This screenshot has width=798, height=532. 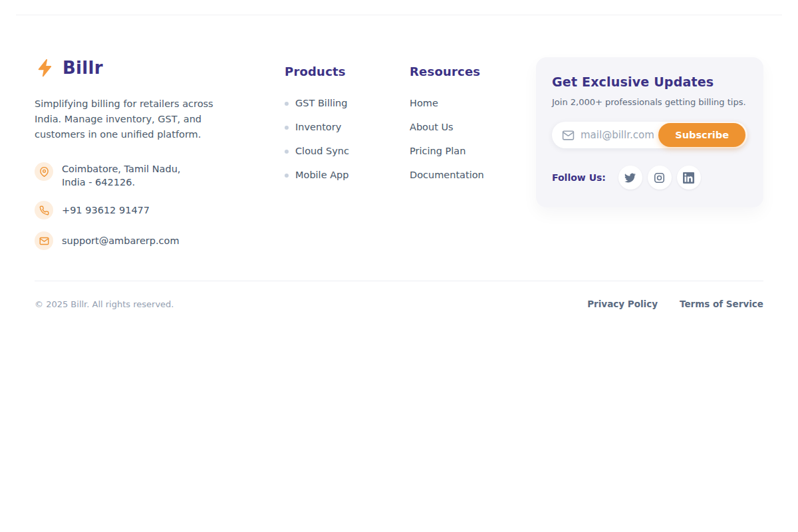 I want to click on brand-name: Billr, so click(x=82, y=68).